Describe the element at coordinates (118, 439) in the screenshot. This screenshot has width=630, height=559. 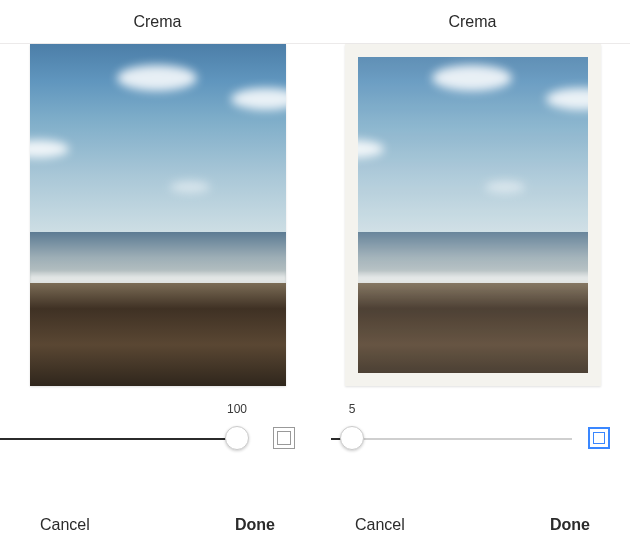
I see `slider-track-filled` at that location.